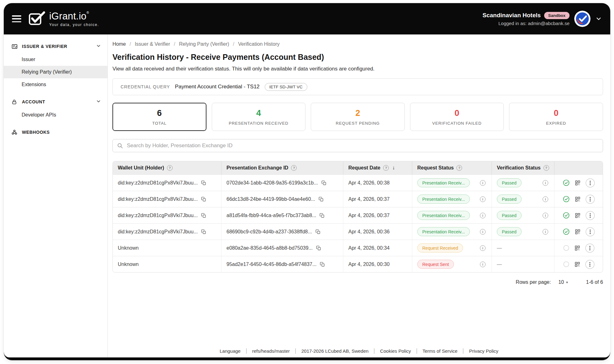 This screenshot has width=614, height=364. I want to click on stats-row: 6 TOTAL 4 PRESENTATION RECEIVED 2 REQUES…, so click(358, 117).